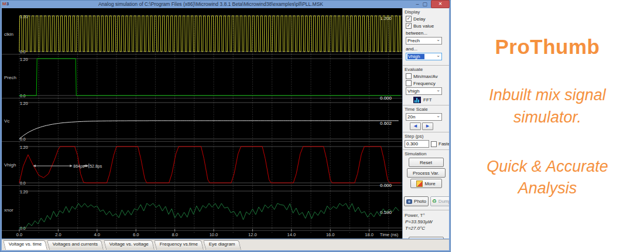 The width and height of the screenshot is (644, 252). Describe the element at coordinates (416, 127) in the screenshot. I see `scroll-left-button: ◀` at that location.